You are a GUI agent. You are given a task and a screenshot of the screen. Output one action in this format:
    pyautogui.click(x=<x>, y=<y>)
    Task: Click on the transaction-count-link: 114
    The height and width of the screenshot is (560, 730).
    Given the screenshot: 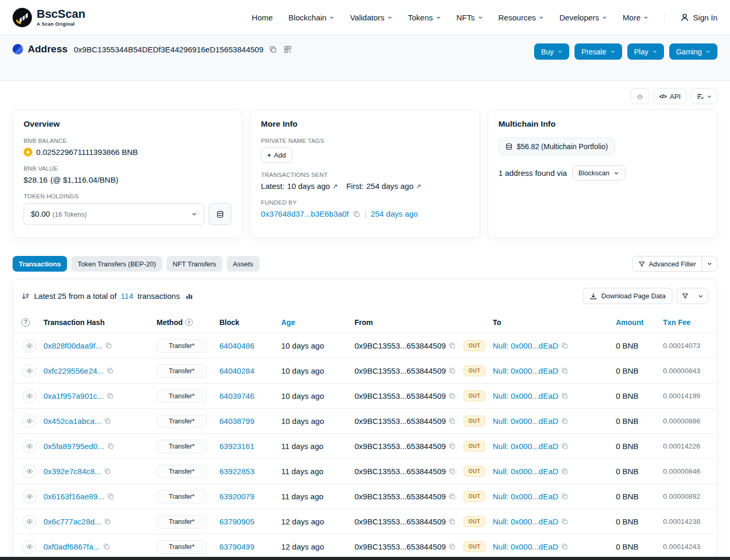 What is the action you would take?
    pyautogui.click(x=127, y=296)
    